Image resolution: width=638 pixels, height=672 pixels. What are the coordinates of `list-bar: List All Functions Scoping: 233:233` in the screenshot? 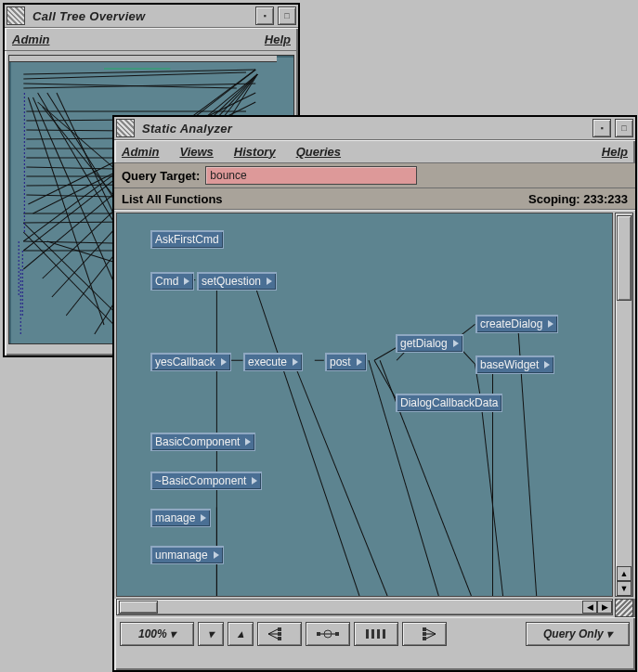 It's located at (375, 199).